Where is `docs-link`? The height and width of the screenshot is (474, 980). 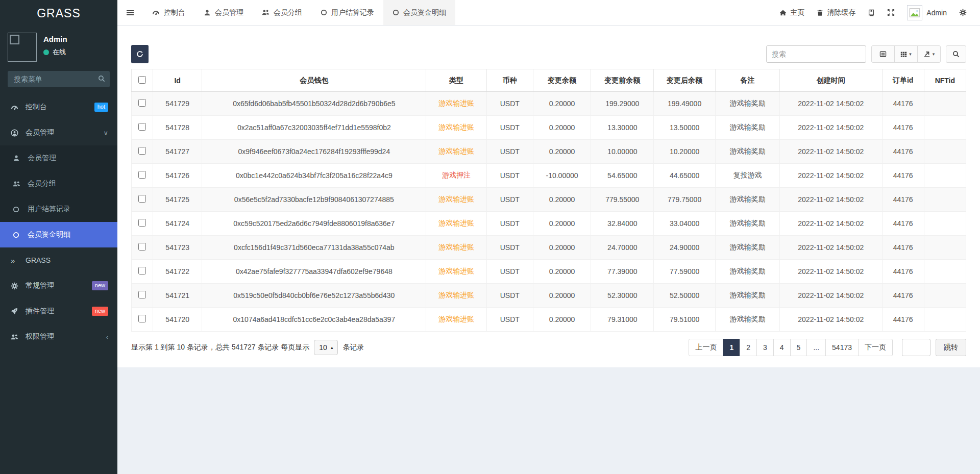 docs-link is located at coordinates (871, 12).